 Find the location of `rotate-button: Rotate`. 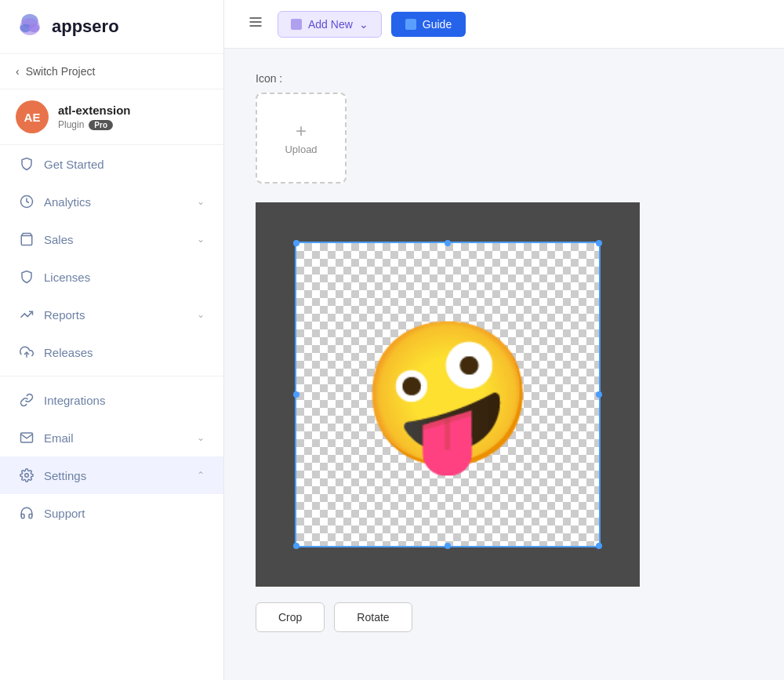

rotate-button: Rotate is located at coordinates (373, 617).